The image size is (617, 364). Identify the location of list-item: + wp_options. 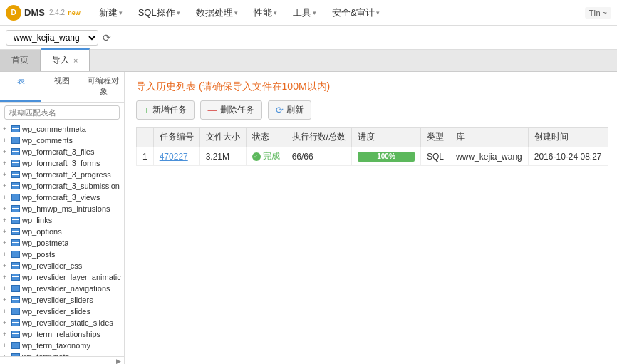
(62, 232).